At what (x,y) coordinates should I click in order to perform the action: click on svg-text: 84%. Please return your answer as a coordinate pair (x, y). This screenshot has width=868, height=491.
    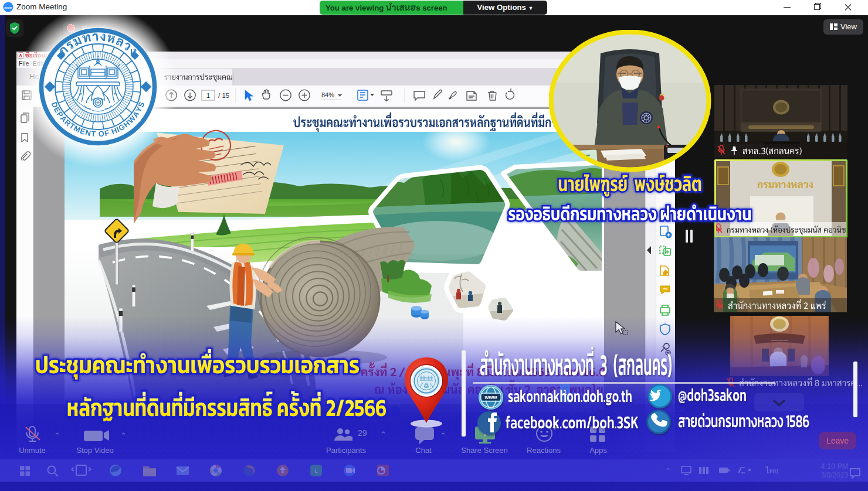
    Looking at the image, I should click on (328, 95).